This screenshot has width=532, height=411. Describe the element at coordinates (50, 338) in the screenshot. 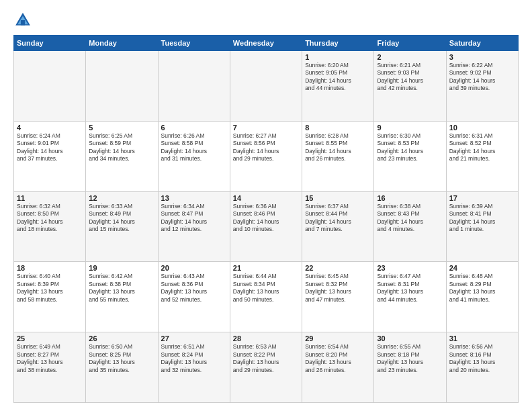

I see `day-number: 25` at that location.